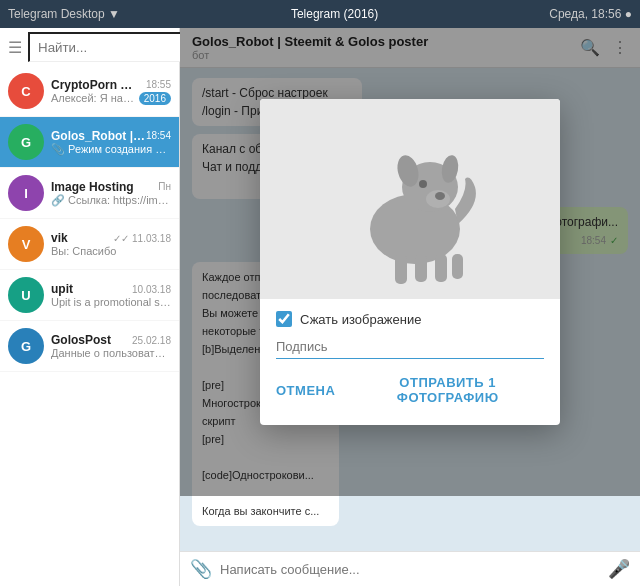 The width and height of the screenshot is (640, 586). I want to click on mic-icon: 🎤, so click(619, 569).